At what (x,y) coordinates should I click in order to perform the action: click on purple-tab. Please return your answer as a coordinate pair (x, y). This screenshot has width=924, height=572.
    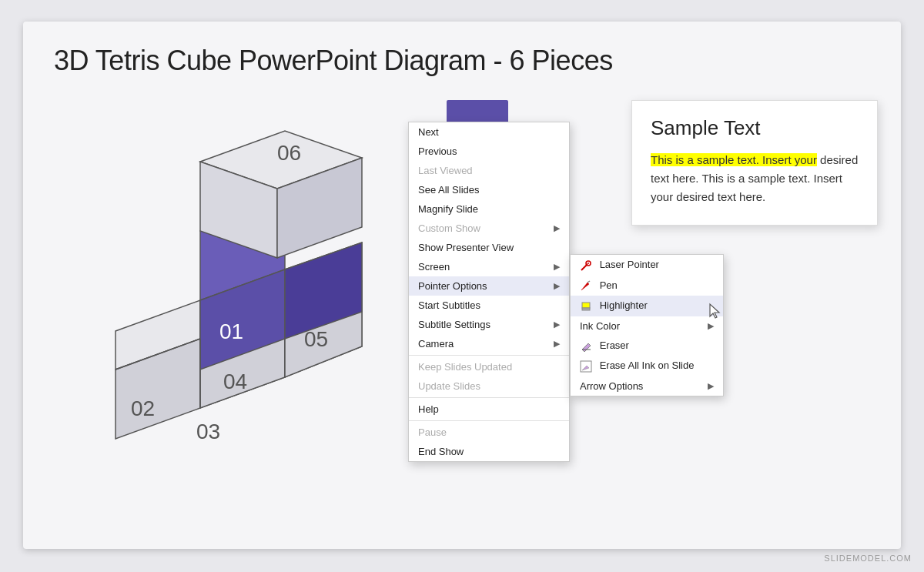
    Looking at the image, I should click on (477, 111).